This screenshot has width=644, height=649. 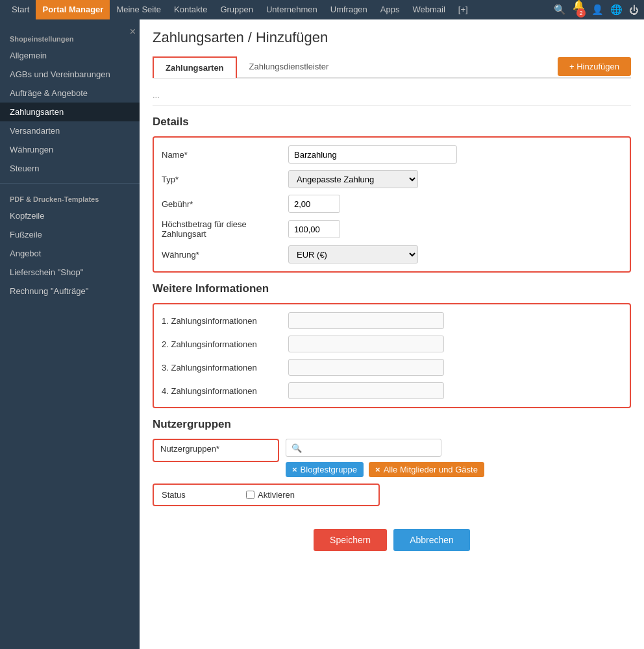 I want to click on info-label-3: 3. Zahlungsinformationen, so click(x=225, y=367).